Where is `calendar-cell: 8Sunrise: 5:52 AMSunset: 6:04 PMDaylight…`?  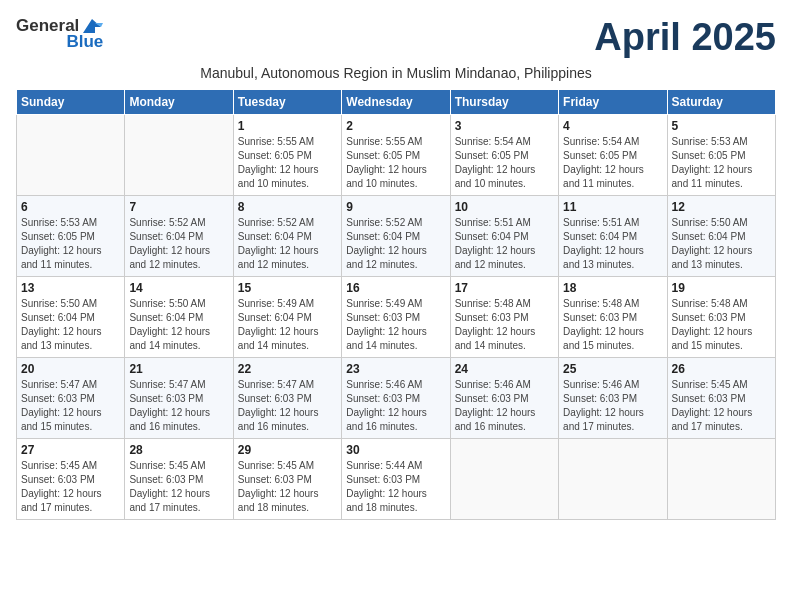
calendar-cell: 8Sunrise: 5:52 AMSunset: 6:04 PMDaylight… is located at coordinates (287, 236).